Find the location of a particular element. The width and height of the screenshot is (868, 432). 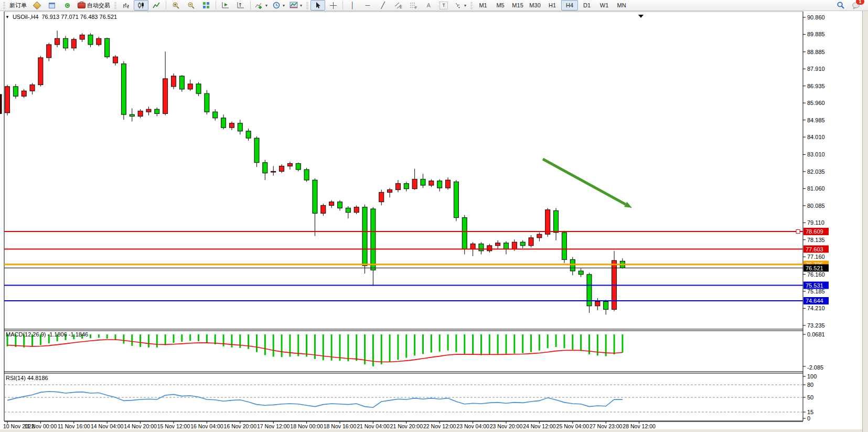

time-tick-label: 23 Nov 20:00 is located at coordinates (507, 426).